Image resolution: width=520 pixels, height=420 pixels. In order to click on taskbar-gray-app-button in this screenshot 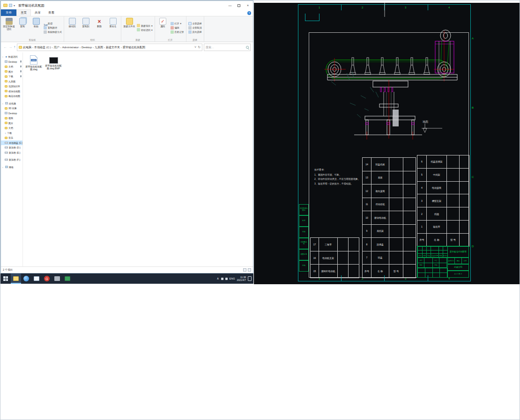, I will do `click(57, 279)`.